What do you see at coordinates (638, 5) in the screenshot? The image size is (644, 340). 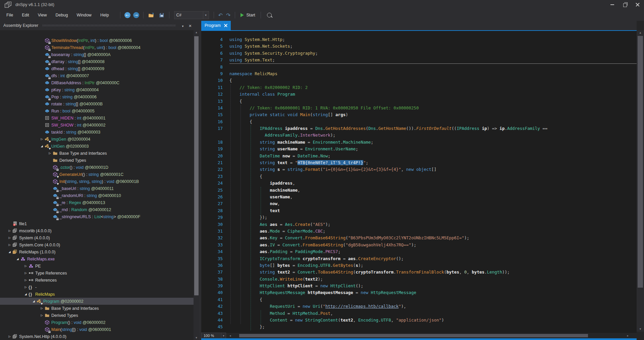 I see `close-button` at bounding box center [638, 5].